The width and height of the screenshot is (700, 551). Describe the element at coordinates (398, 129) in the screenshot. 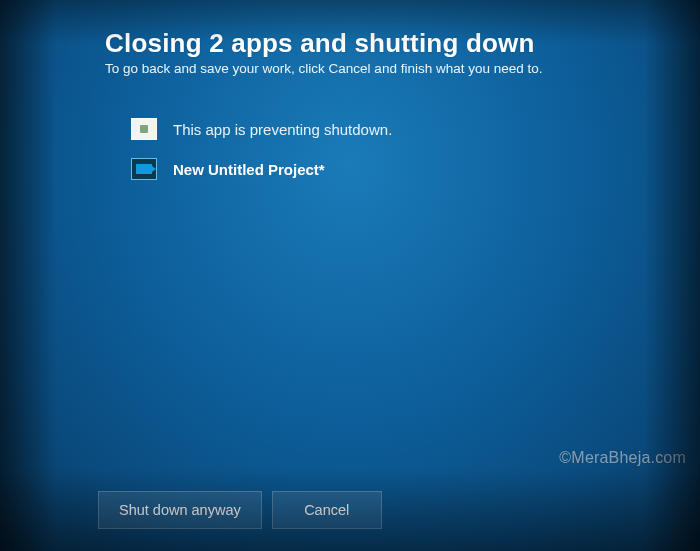

I see `list-item: This app is preventing shutdown.` at that location.